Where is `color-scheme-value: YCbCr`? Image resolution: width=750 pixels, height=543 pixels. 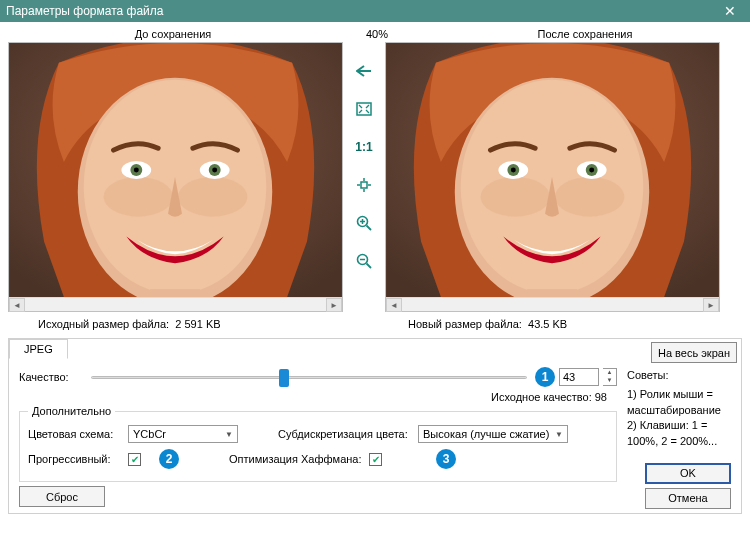
color-scheme-value: YCbCr is located at coordinates (150, 434).